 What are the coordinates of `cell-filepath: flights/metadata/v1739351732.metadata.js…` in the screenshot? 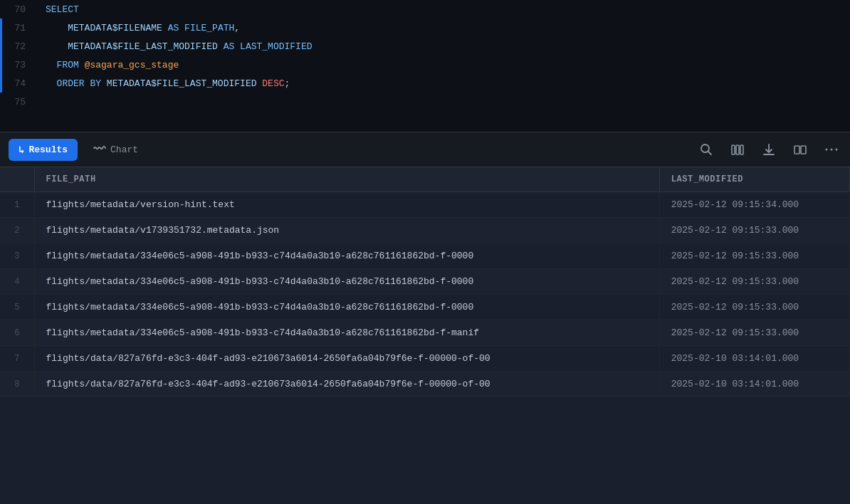 It's located at (347, 231).